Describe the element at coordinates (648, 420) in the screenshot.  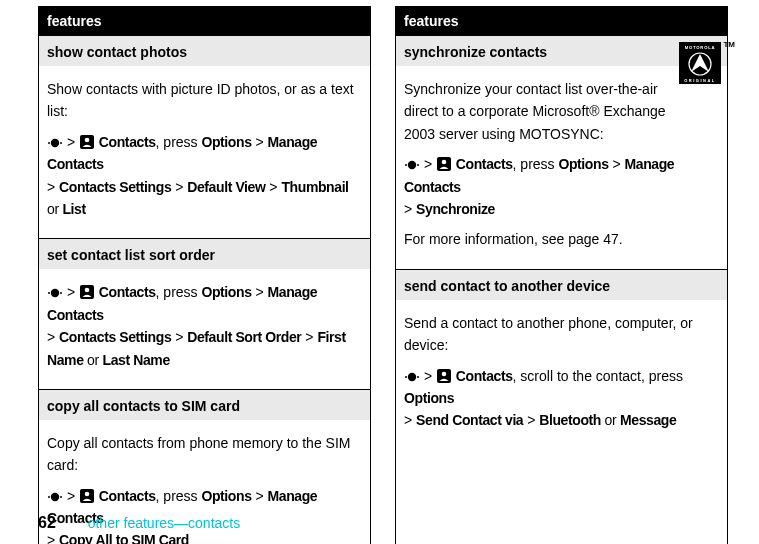
I see `path-item: Message` at that location.